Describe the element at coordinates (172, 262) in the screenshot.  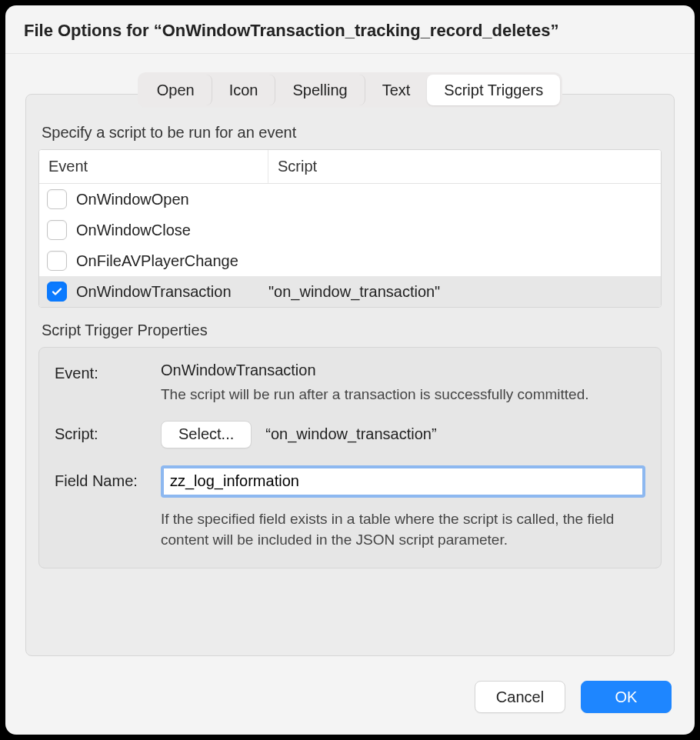
I see `event-name: OnFileAVPlayerChange` at that location.